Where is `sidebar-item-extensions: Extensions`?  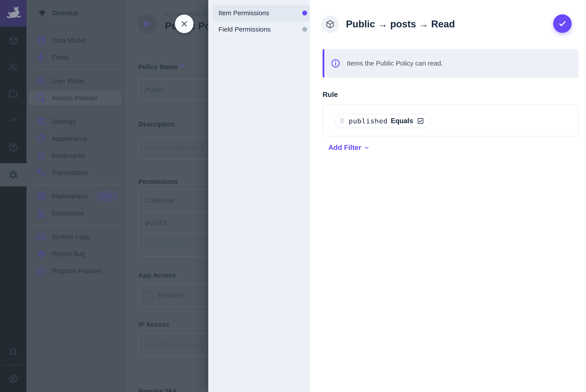 sidebar-item-extensions: Extensions is located at coordinates (76, 213).